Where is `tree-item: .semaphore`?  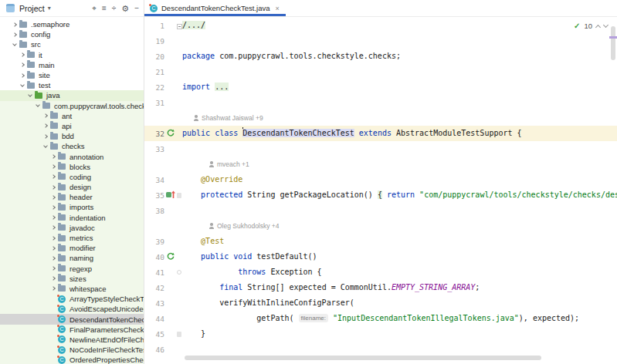 tree-item: .semaphore is located at coordinates (72, 25).